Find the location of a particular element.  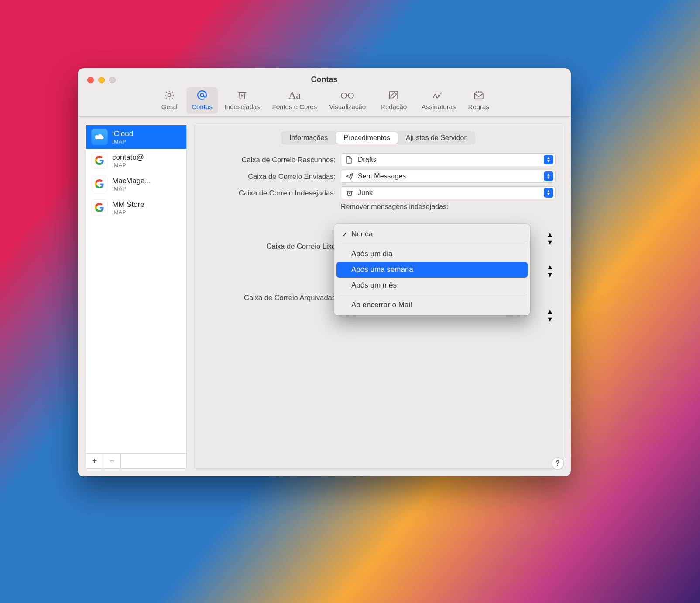

account-name: iCloud is located at coordinates (123, 134).